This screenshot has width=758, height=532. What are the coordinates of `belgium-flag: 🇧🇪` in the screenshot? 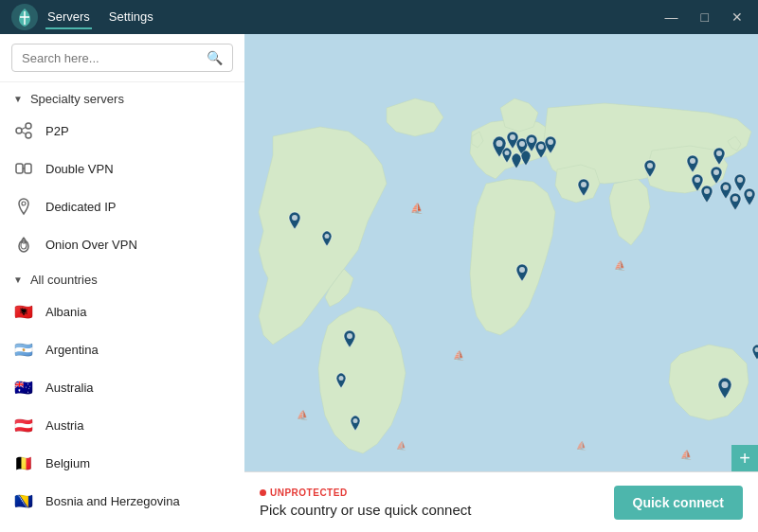 It's located at (24, 463).